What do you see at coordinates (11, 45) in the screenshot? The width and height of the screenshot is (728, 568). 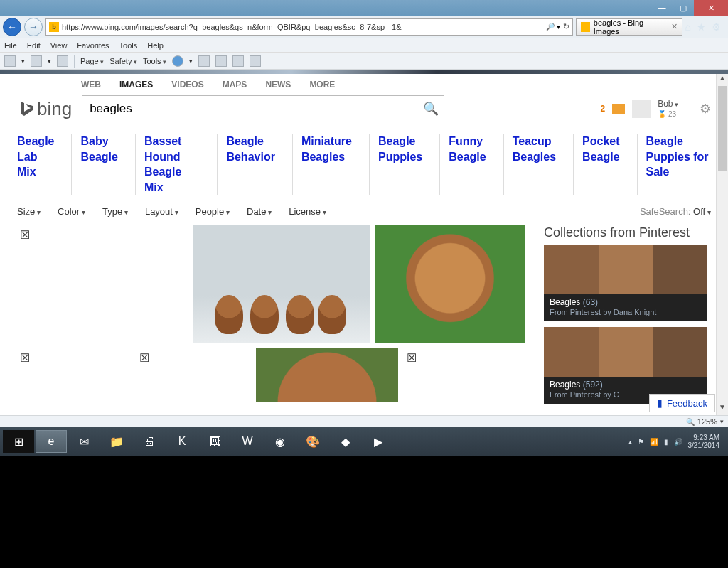 I see `menu-file: File` at bounding box center [11, 45].